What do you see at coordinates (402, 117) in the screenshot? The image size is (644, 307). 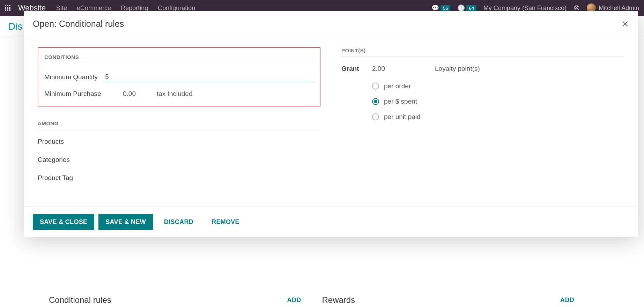 I see `radio-per-unit-label: per unit paid` at bounding box center [402, 117].